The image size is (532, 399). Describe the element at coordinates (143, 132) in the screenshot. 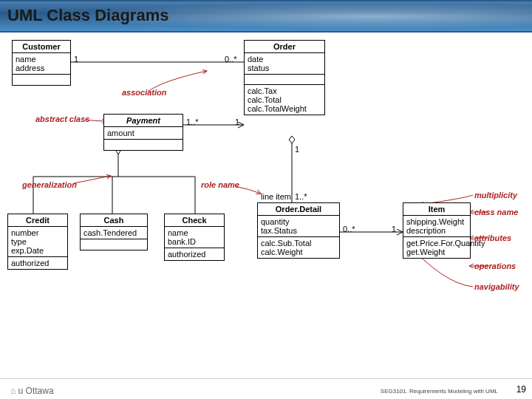

I see `class-payment: Payment amount` at that location.